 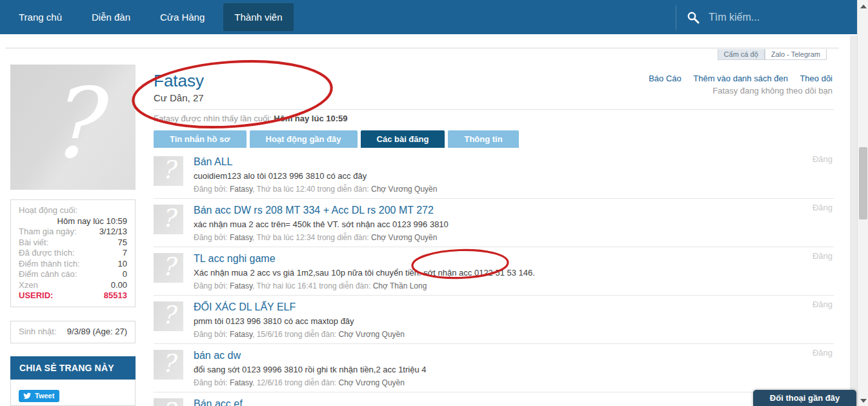 I want to click on nav-item-home: Trang chủ, so click(x=40, y=17).